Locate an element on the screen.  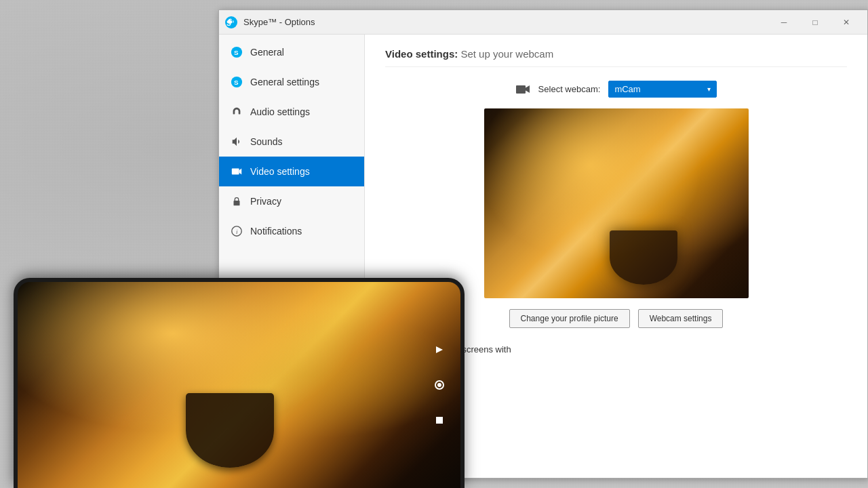
info-icon: i is located at coordinates (237, 231).